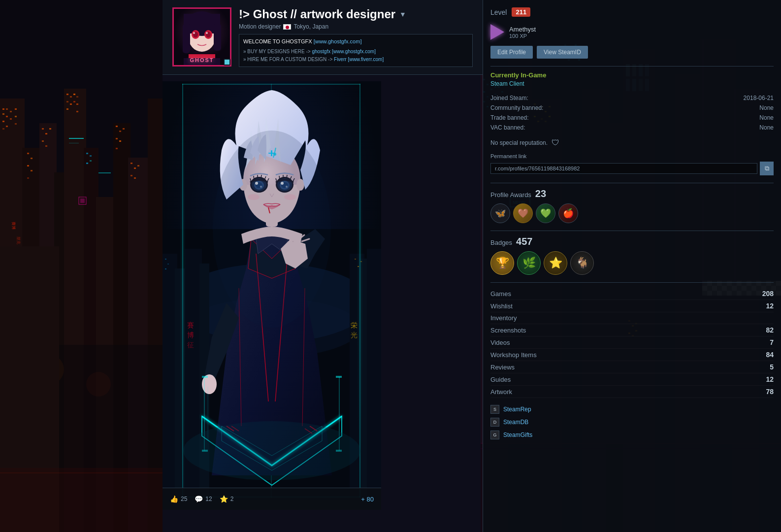  I want to click on xp-section: Amethyst 100 XP, so click(632, 32).